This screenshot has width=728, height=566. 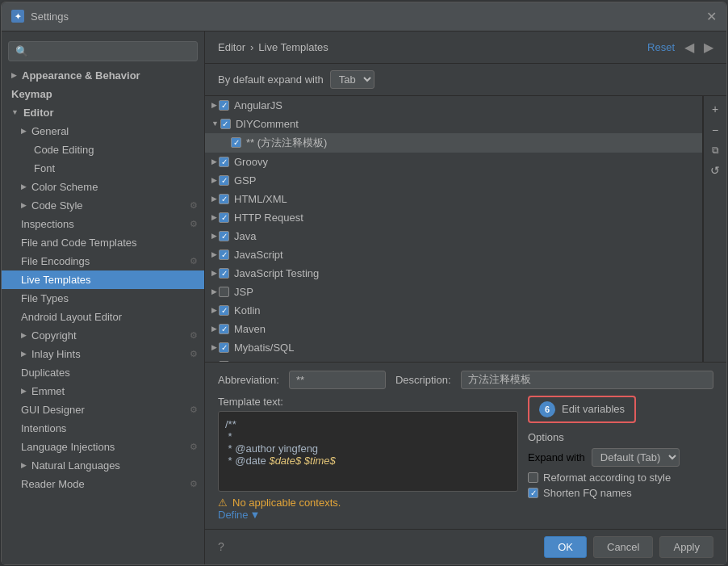 I want to click on template-group-label: Groovy, so click(x=251, y=161).